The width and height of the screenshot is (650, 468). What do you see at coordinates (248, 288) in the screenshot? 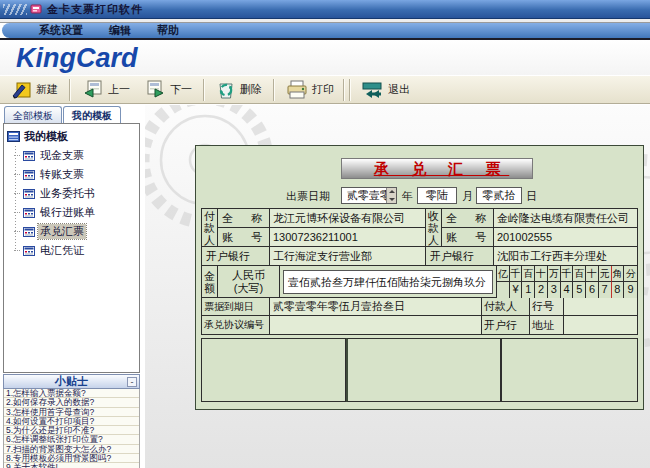
I see `currency-line2: (大写)` at bounding box center [248, 288].